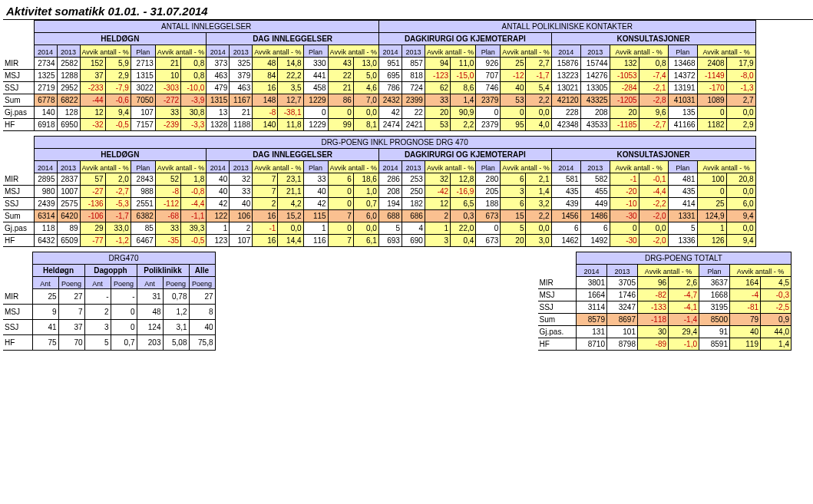  I want to click on cell: 115, so click(316, 216).